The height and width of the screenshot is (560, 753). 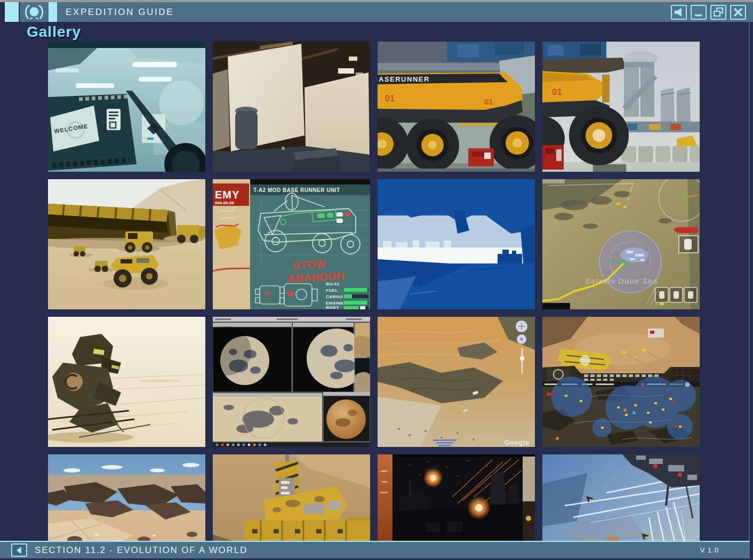 I want to click on thumbnail-art-night-battle, so click(x=456, y=498).